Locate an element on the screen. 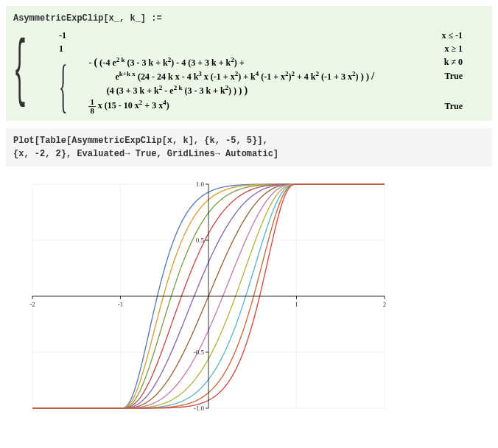 The width and height of the screenshot is (498, 448). def-header: AsymmetricExpClip[x_, k_] := is located at coordinates (249, 18).